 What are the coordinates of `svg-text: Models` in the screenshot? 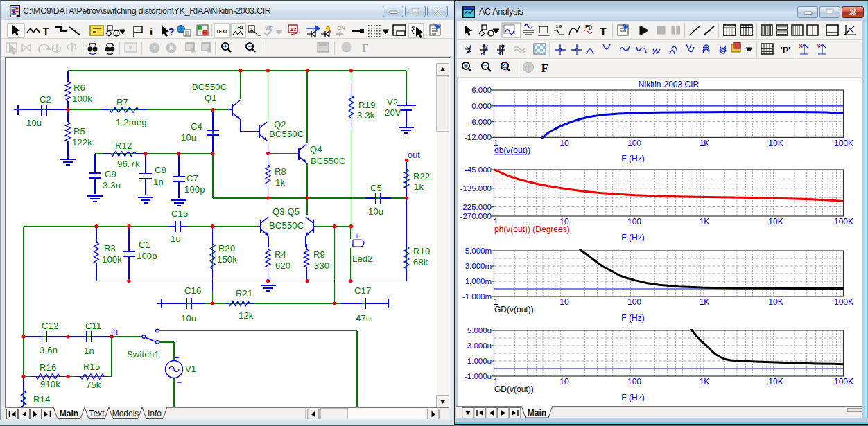 It's located at (126, 414).